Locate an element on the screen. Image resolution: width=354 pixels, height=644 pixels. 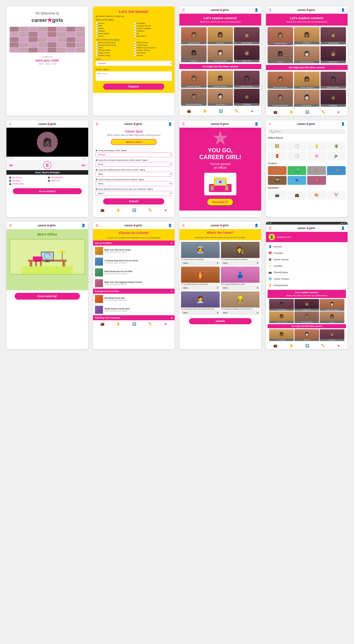
q3-select: Select... is located at coordinates (134, 174).